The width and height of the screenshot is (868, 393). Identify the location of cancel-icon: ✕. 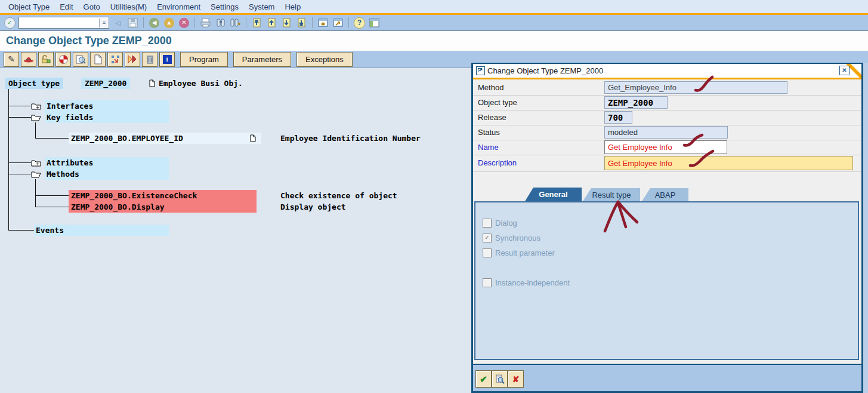
(184, 23).